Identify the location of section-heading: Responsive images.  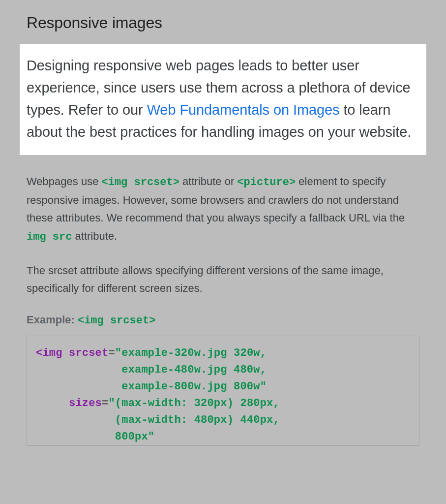
(223, 23).